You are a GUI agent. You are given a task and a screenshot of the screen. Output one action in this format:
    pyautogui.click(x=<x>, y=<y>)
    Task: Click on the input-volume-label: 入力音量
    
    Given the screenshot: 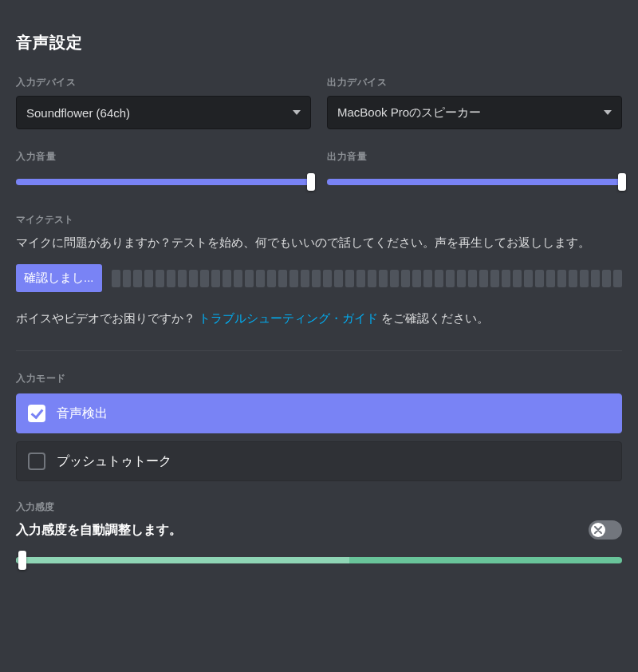 What is the action you would take?
    pyautogui.click(x=163, y=156)
    